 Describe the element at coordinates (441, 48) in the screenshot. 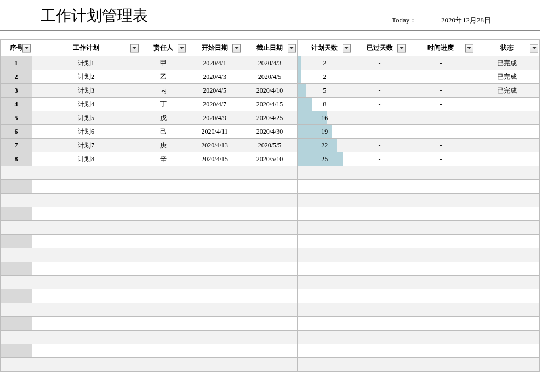

I see `col-prog: 时间进度` at that location.